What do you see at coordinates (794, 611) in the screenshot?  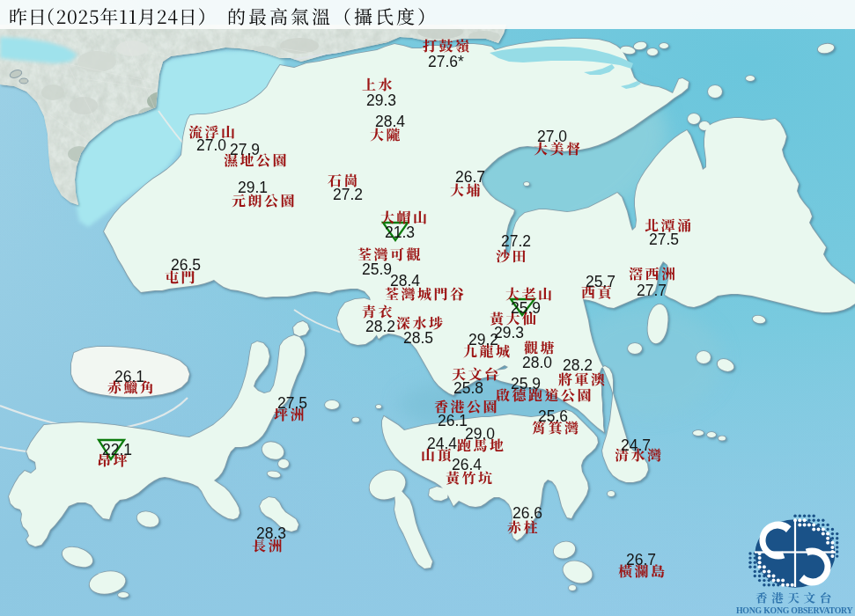 I see `svg-text: HONG KONG OBSERVATORY` at bounding box center [794, 611].